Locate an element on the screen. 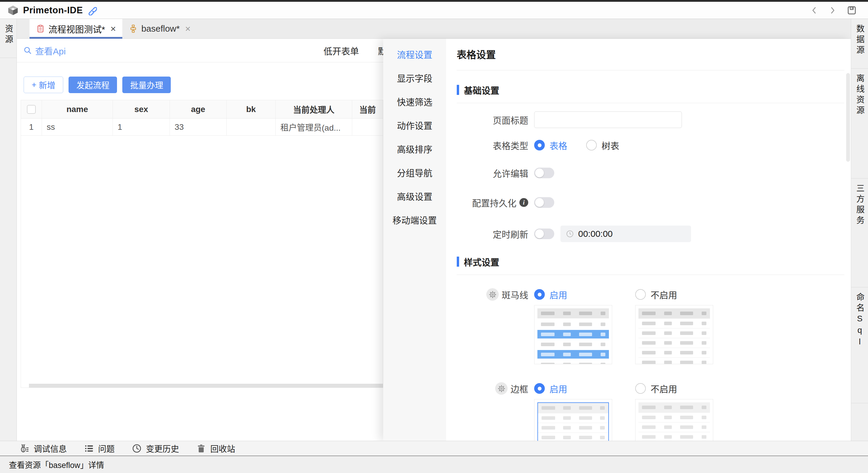 The image size is (868, 473). persist-toggle is located at coordinates (544, 202).